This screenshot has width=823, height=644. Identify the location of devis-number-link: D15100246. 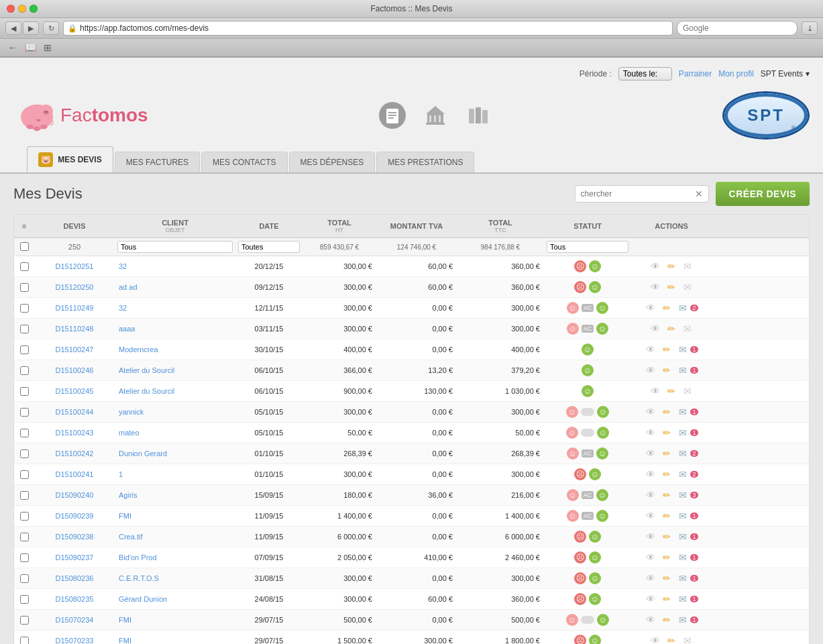
(75, 370).